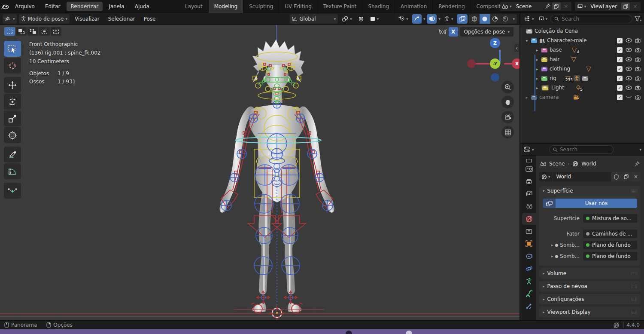 The image size is (644, 334). Describe the element at coordinates (12, 119) in the screenshot. I see `scale-tool` at that location.